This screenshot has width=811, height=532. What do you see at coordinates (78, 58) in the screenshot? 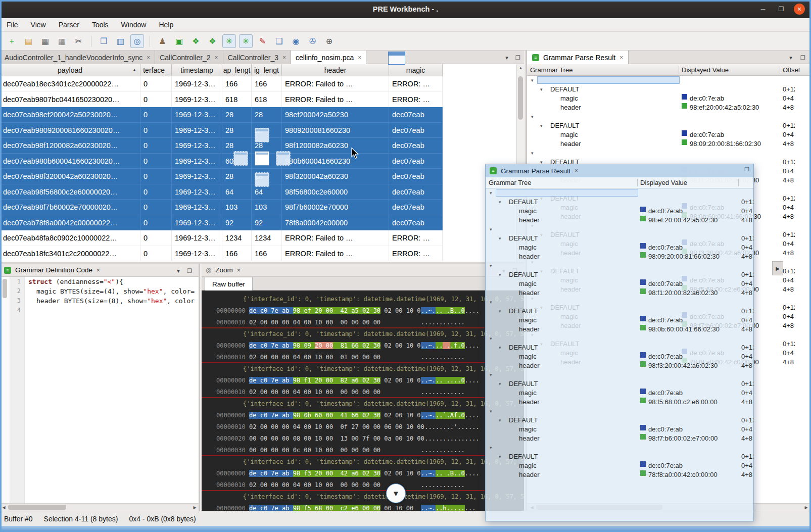
I see `tab-audiocontroller_1_handlevocoderinfo_sync: AudioController_1_handleVocoderInfo_sync…` at bounding box center [78, 58].